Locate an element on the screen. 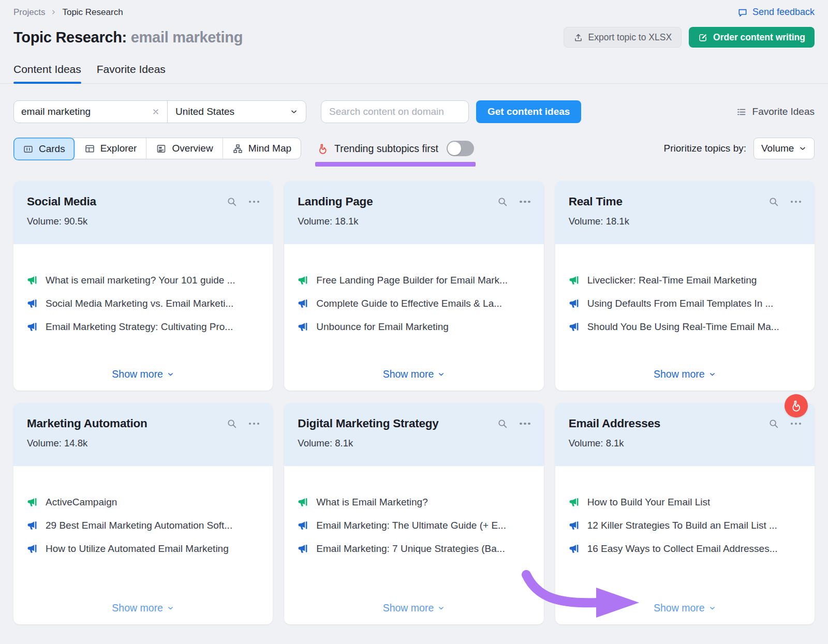 Image resolution: width=828 pixels, height=644 pixels. overview-view-label: Overview is located at coordinates (193, 148).